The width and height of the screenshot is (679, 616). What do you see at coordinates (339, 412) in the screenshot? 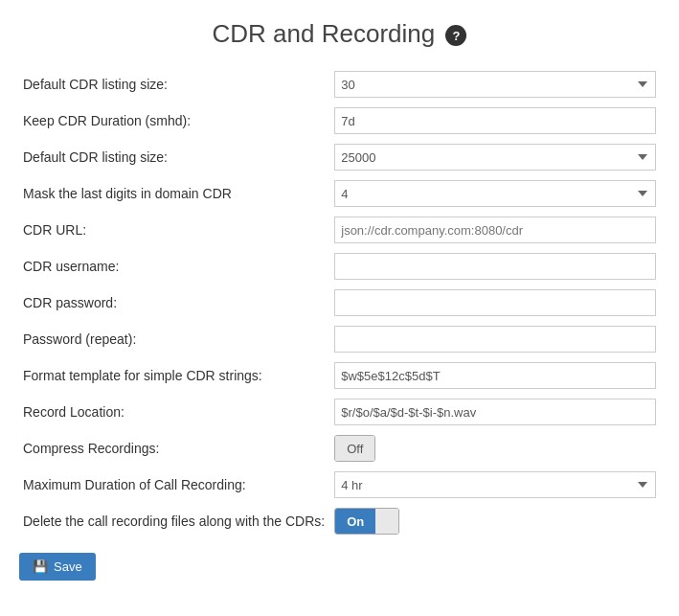
I see `table-row: Record Location:` at bounding box center [339, 412].